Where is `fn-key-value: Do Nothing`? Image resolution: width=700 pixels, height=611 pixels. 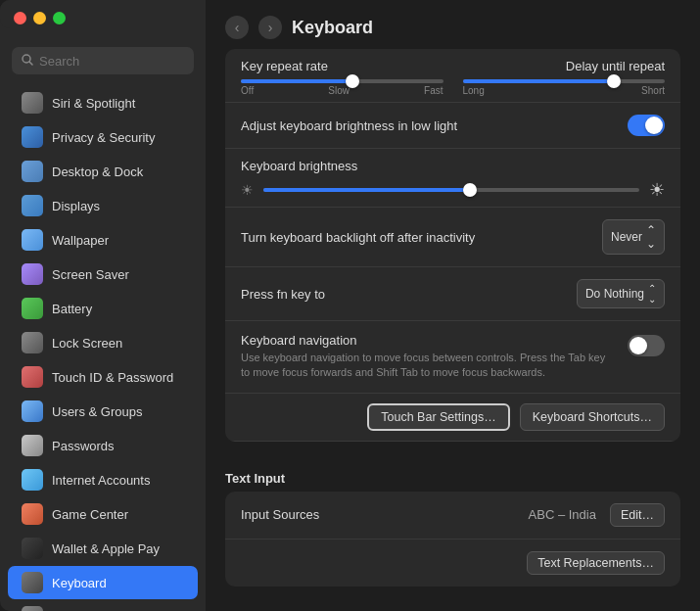 fn-key-value: Do Nothing is located at coordinates (615, 294).